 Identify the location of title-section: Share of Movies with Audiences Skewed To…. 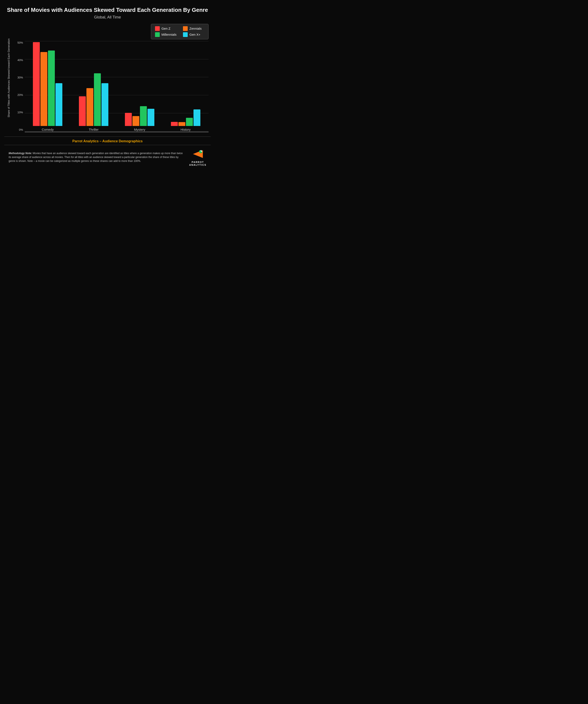
(107, 13).